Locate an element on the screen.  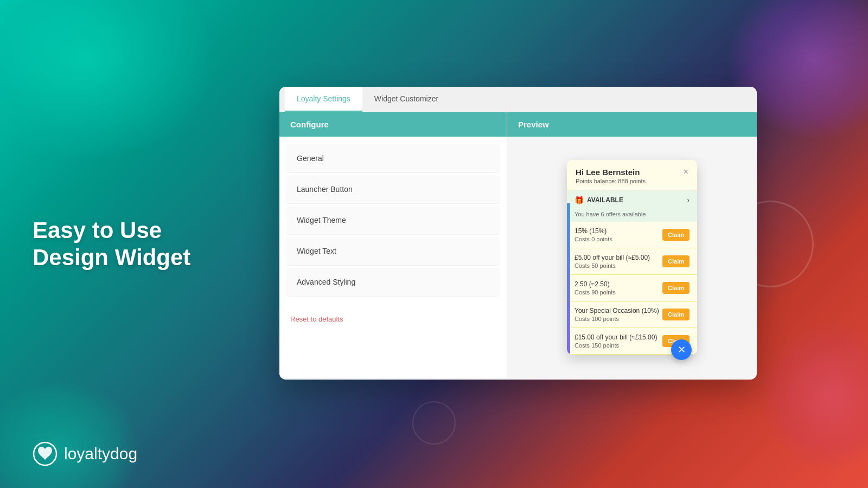
claim-button-2: Claim is located at coordinates (676, 288).